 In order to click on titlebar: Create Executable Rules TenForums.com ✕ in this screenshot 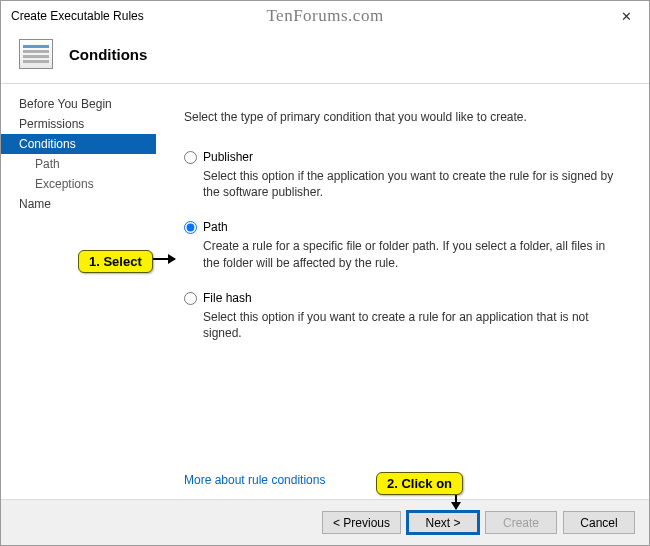, I will do `click(325, 16)`.